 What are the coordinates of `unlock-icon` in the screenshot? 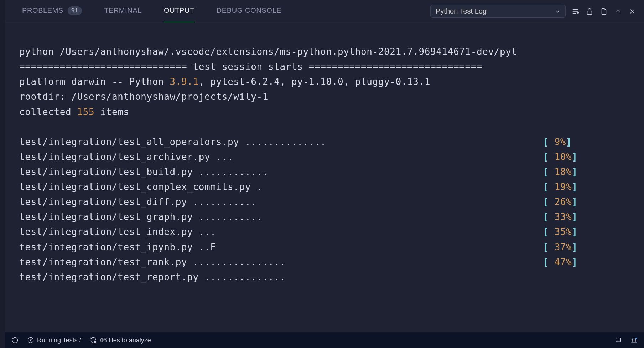 It's located at (590, 11).